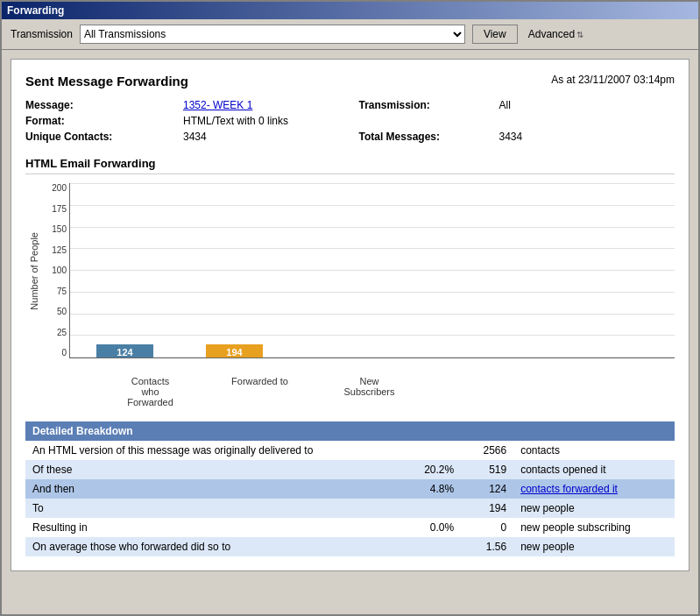 This screenshot has width=700, height=616. What do you see at coordinates (350, 81) in the screenshot?
I see `report-header: Sent Message Forwarding As at 23/11/2007…` at bounding box center [350, 81].